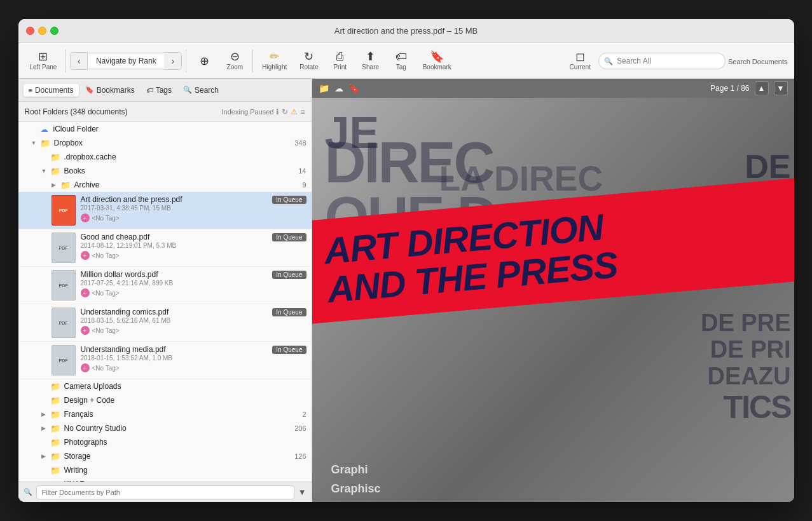 This screenshot has width=812, height=521. What do you see at coordinates (302, 171) in the screenshot?
I see `books-badge: 14` at bounding box center [302, 171].